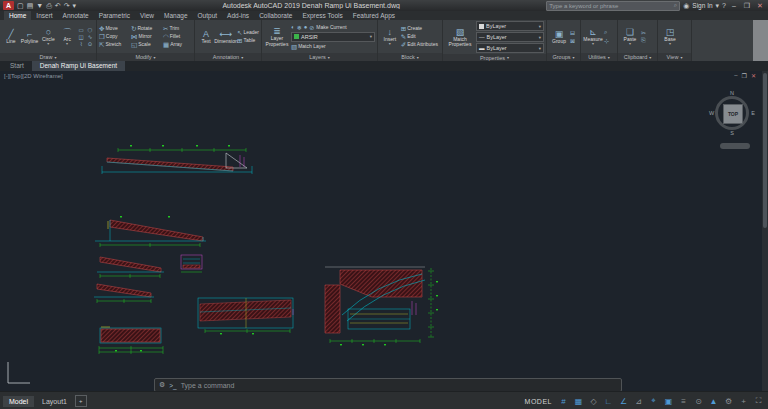 The width and height of the screenshot is (768, 409). Describe the element at coordinates (228, 57) in the screenshot. I see `annotation-panel-label: Annotation ▾` at that location.